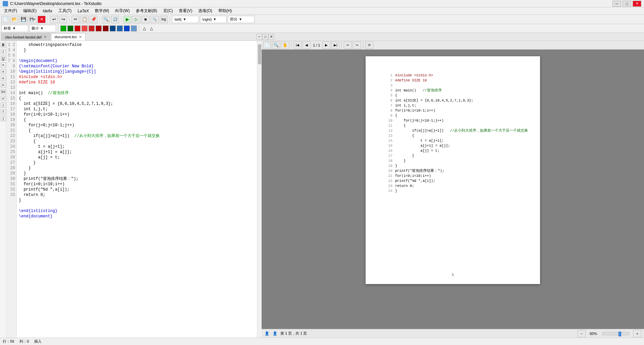 This screenshot has width=644, height=345. What do you see at coordinates (3, 119) in the screenshot?
I see `integral-btn: ∫` at bounding box center [3, 119].